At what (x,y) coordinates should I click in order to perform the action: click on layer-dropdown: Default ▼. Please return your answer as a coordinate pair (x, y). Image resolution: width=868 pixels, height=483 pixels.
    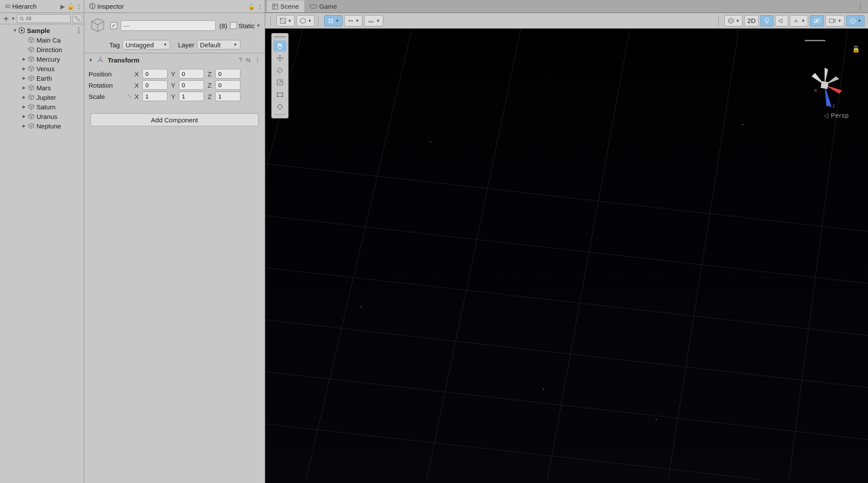
    Looking at the image, I should click on (219, 45).